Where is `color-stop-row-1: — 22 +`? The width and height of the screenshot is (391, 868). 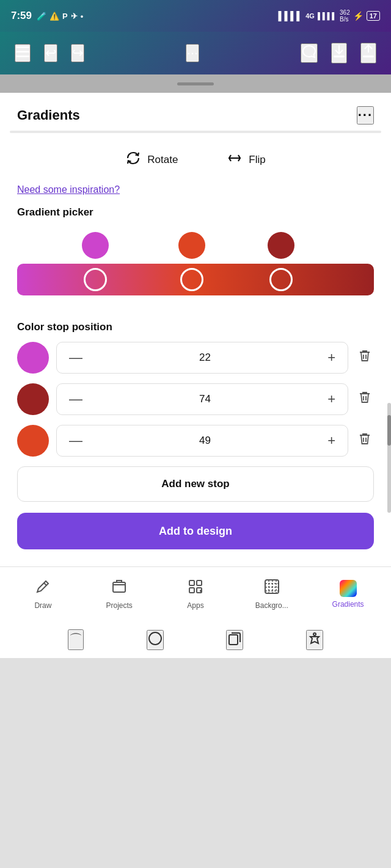
color-stop-row-1: — 22 + is located at coordinates (196, 358).